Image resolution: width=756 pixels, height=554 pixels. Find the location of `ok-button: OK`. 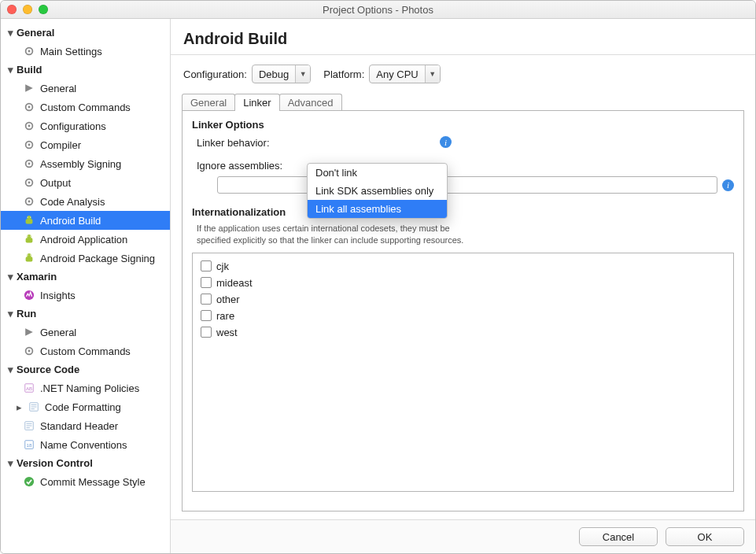

ok-button: OK is located at coordinates (705, 537).